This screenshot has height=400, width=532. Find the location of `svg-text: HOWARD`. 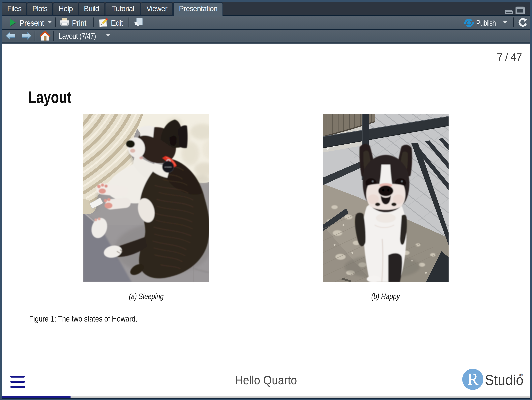

svg-text: HOWARD is located at coordinates (168, 167).